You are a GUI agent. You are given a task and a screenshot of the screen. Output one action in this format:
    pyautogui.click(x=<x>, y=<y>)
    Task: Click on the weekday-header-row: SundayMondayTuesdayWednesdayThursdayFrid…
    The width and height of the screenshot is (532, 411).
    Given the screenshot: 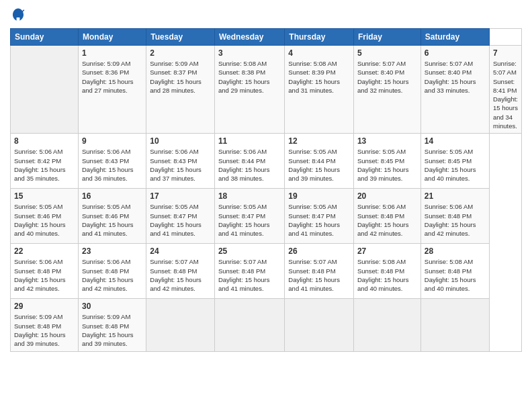 What is the action you would take?
    pyautogui.click(x=266, y=38)
    